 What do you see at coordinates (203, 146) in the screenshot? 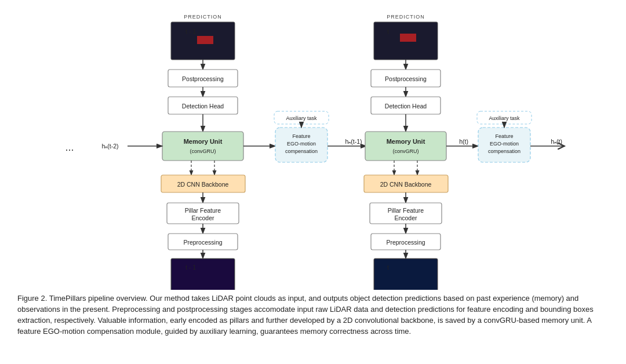
I see `left-memory-unit` at bounding box center [203, 146].